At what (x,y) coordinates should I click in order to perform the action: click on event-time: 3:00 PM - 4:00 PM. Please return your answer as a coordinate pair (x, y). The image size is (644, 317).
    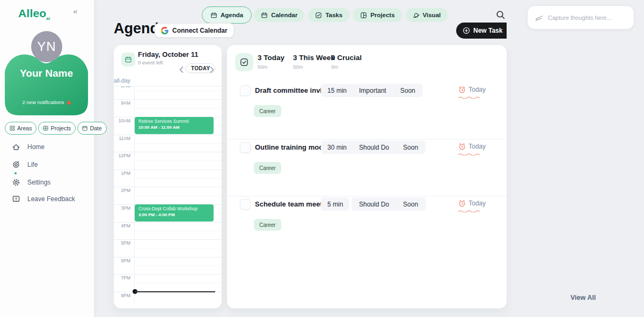
    Looking at the image, I should click on (174, 215).